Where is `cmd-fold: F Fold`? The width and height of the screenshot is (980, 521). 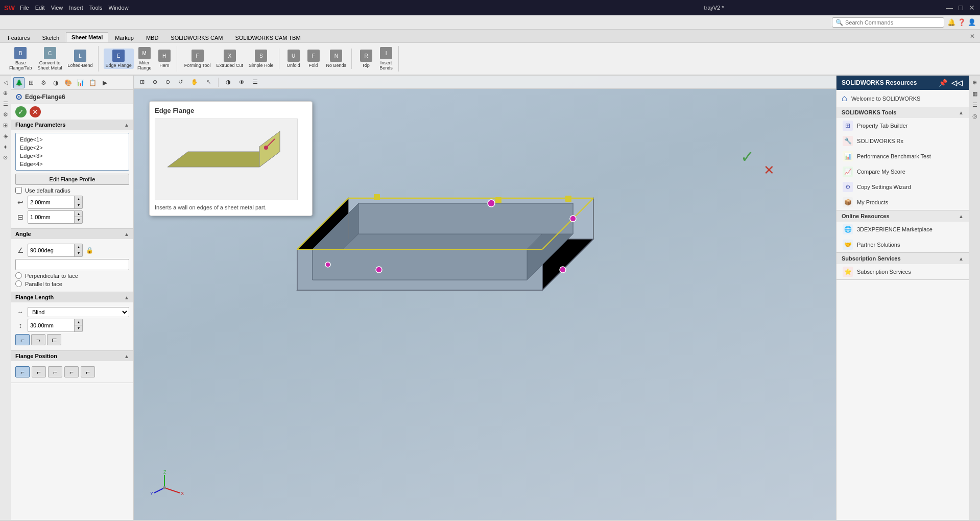
cmd-fold: F Fold is located at coordinates (314, 59).